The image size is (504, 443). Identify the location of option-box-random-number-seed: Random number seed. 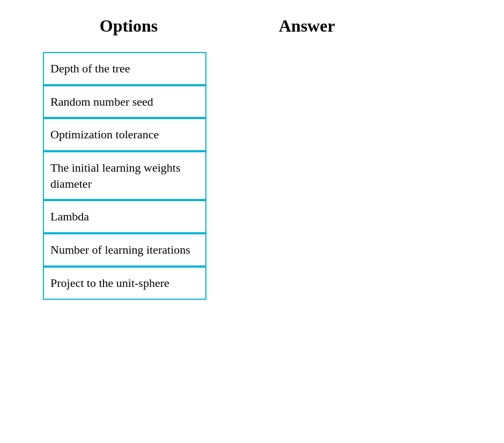
(124, 102).